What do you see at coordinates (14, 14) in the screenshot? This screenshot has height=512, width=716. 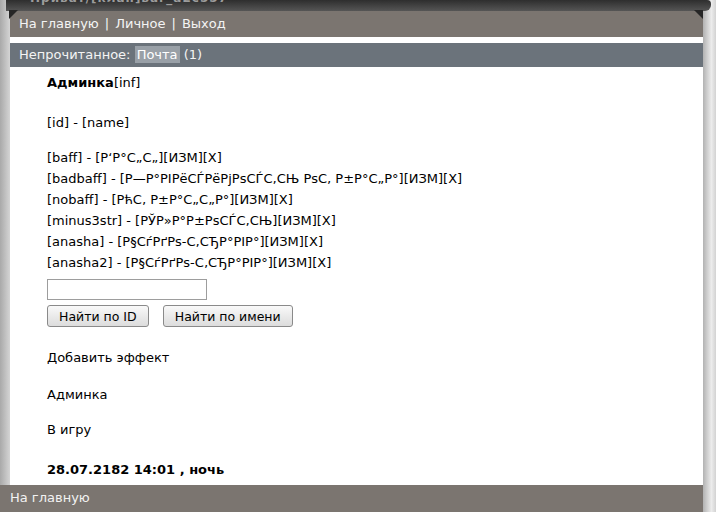 I see `corner-notch-left` at bounding box center [14, 14].